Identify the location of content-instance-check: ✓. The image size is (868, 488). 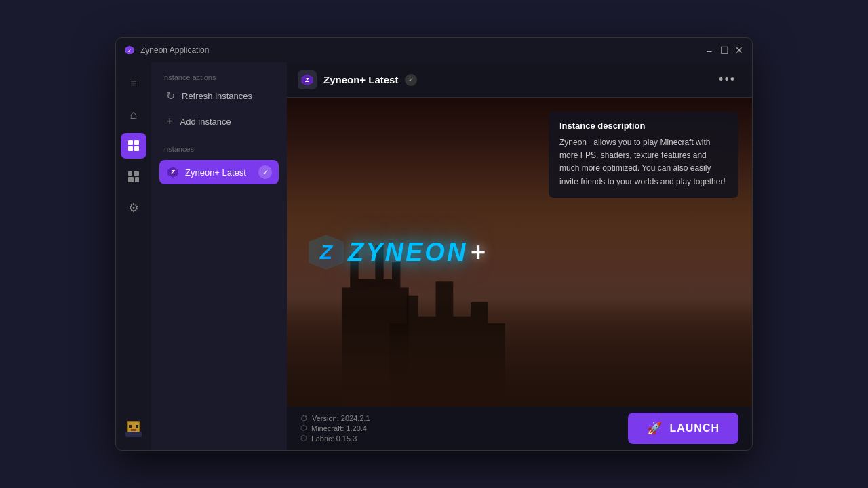
(411, 80).